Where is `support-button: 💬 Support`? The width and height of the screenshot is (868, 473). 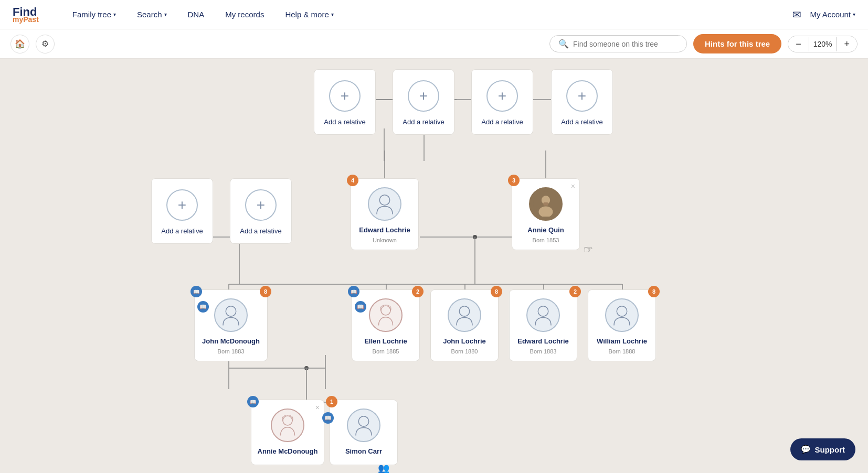 support-button: 💬 Support is located at coordinates (823, 449).